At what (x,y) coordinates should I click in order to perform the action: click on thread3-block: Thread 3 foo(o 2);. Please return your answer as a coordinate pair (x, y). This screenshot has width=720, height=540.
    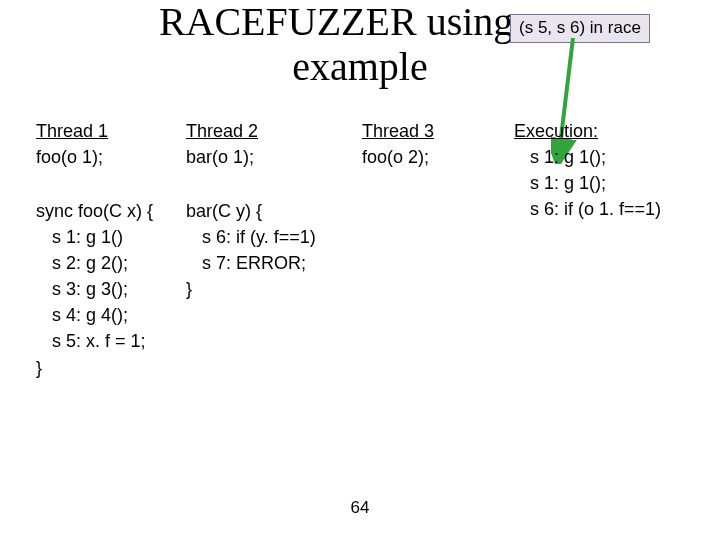
    Looking at the image, I should click on (427, 144).